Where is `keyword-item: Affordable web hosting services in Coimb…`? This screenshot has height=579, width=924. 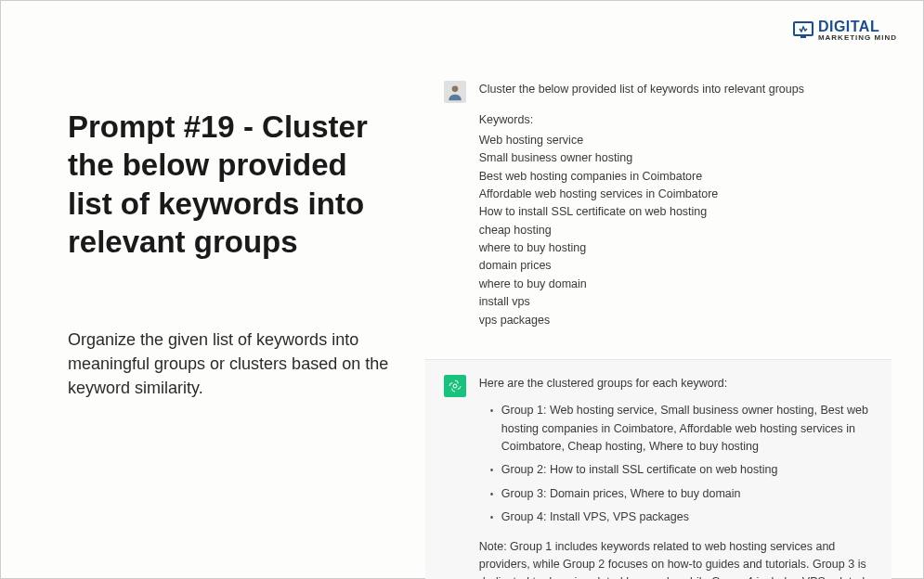
keyword-item: Affordable web hosting services in Coimb… is located at coordinates (676, 195).